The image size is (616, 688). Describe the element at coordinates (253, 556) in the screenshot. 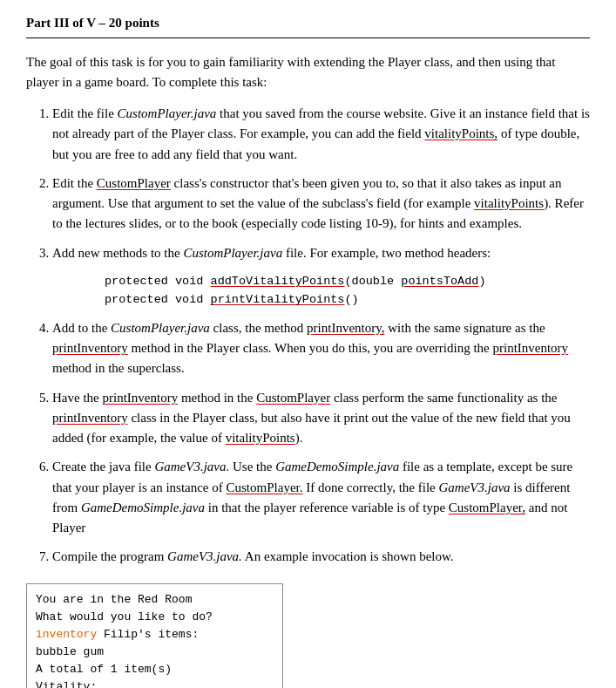

I see `item7-text: Compile the program GameV3.java. An exam…` at that location.